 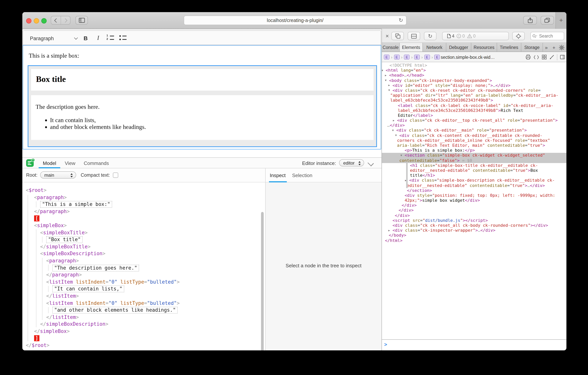 What do you see at coordinates (474, 86) in the screenshot?
I see `dom-tree-row: ▶<div id="editor" style="display: none;"…` at bounding box center [474, 86].